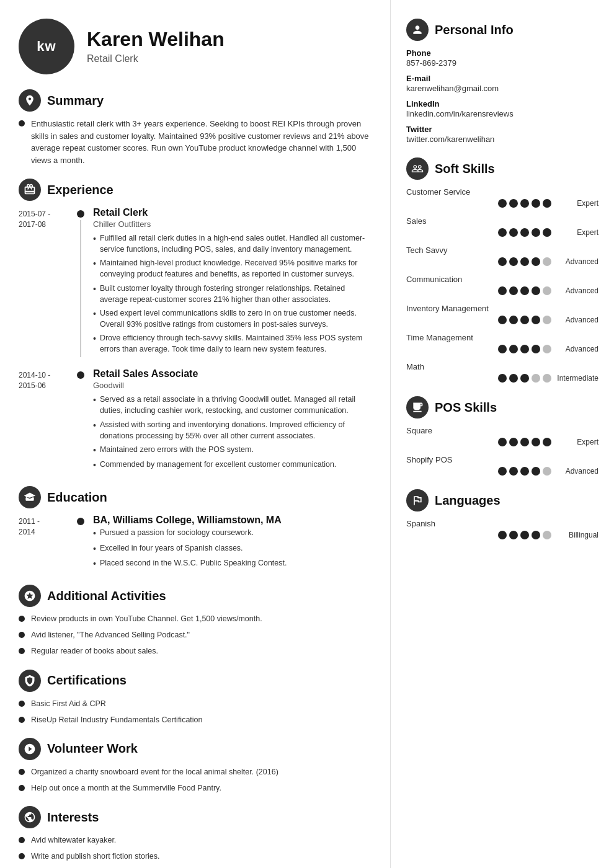  Describe the element at coordinates (502, 343) in the screenshot. I see `skill-row: Time ManagementAdvanced` at that location.